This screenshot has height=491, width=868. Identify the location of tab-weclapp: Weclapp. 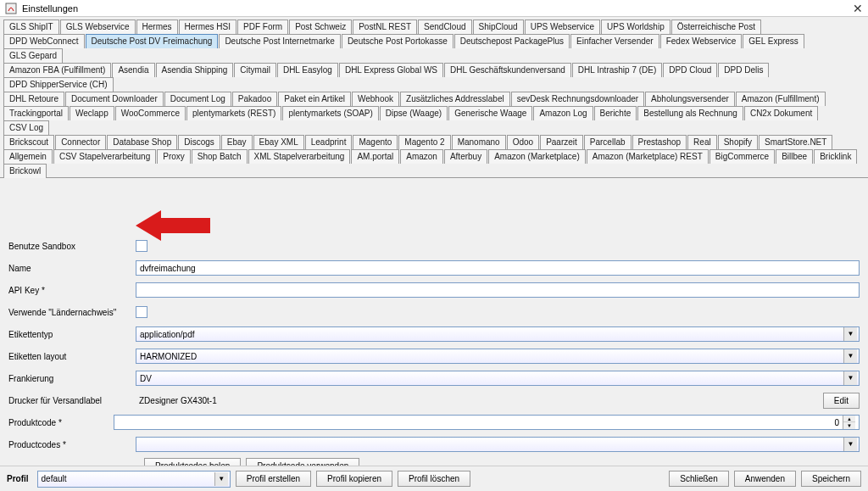
(92, 114).